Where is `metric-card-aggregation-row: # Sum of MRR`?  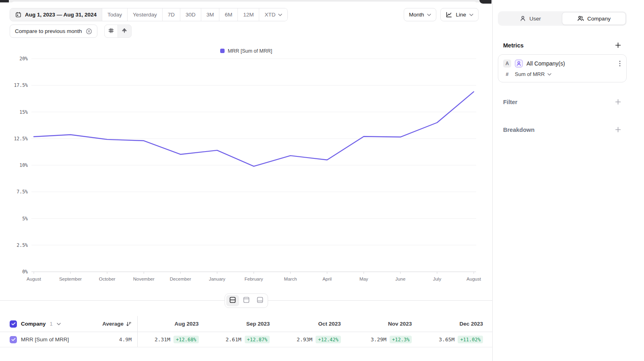
metric-card-aggregation-row: # Sum of MRR is located at coordinates (562, 74).